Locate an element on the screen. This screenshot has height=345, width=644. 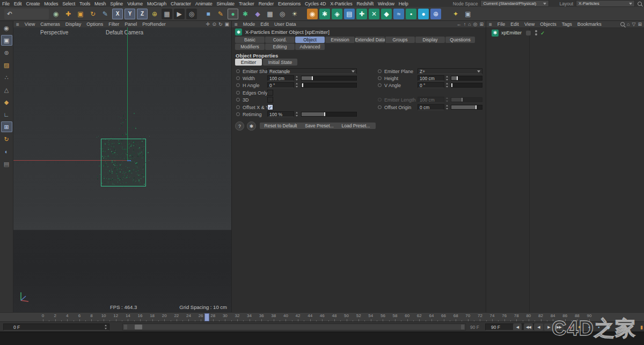
menu-main-create: Create is located at coordinates (33, 4).